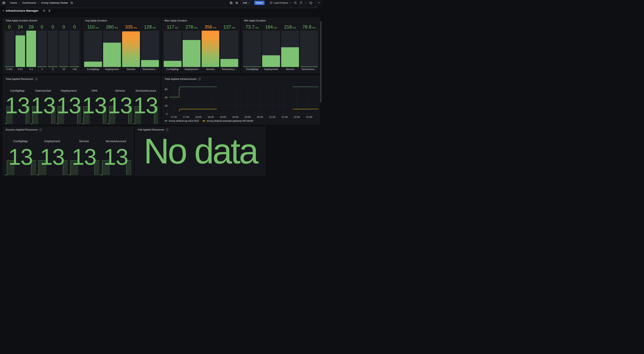 The image size is (644, 354). Describe the element at coordinates (319, 3) in the screenshot. I see `collapse-nav-chevron-icon` at that location.